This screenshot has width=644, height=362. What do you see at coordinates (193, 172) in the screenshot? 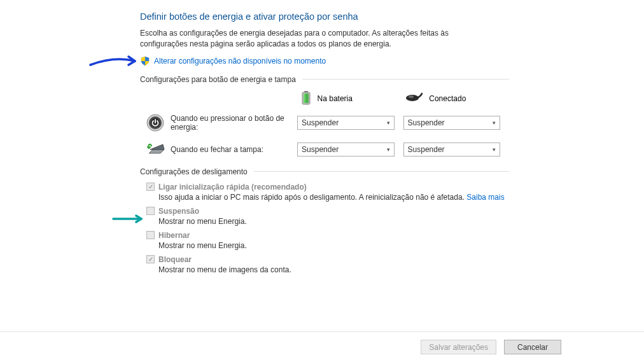
I see `section-label: Configurações de desligamento` at bounding box center [193, 172].